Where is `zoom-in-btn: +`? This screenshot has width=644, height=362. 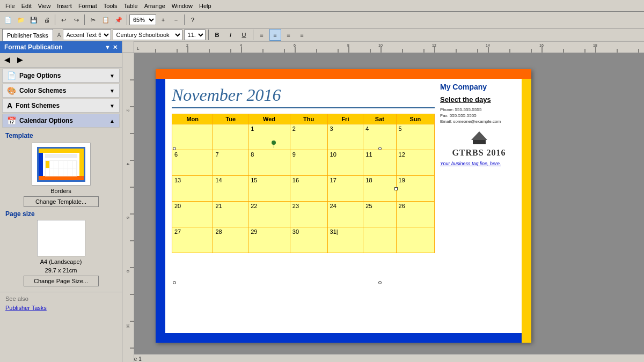 zoom-in-btn: + is located at coordinates (163, 20).